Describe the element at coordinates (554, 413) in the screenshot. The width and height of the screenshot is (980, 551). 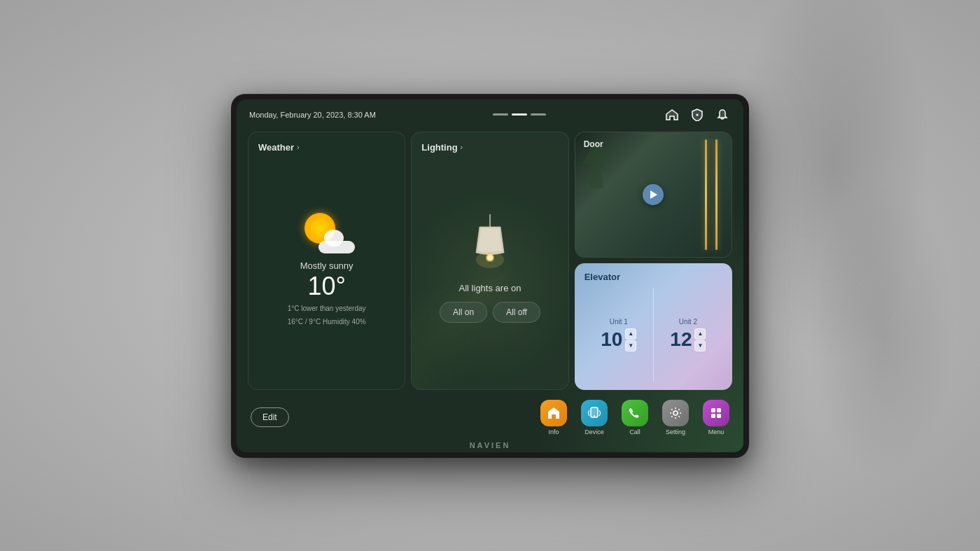
I see `info-icon` at that location.